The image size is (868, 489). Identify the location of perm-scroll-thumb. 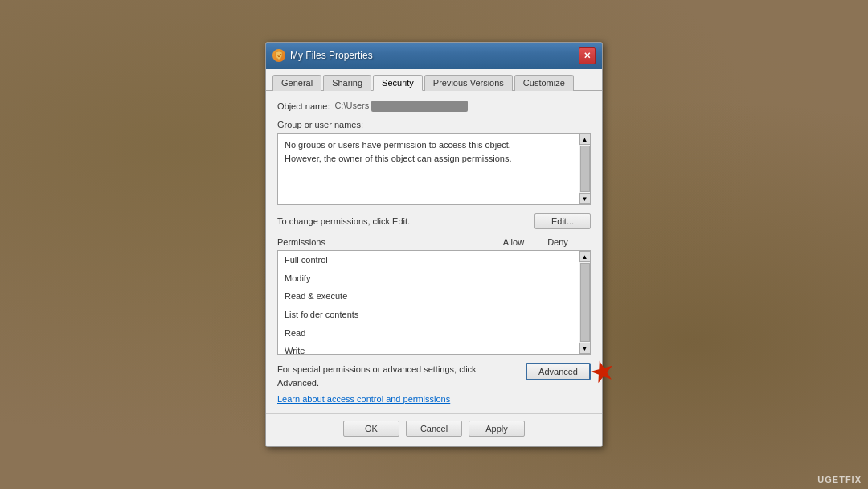
(585, 302).